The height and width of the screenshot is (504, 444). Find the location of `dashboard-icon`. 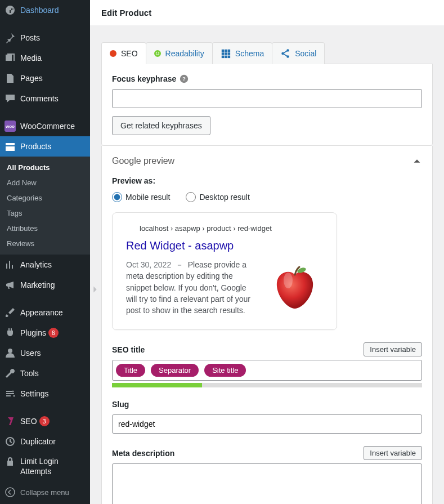

dashboard-icon is located at coordinates (10, 10).